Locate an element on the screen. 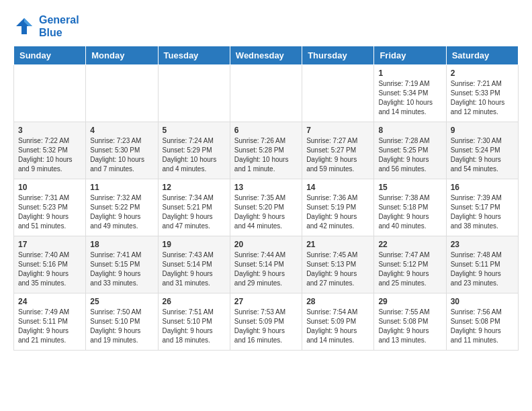 Image resolution: width=532 pixels, height=411 pixels. daylight-label: Daylight: 9 hours and 14 minutes. is located at coordinates (332, 336).